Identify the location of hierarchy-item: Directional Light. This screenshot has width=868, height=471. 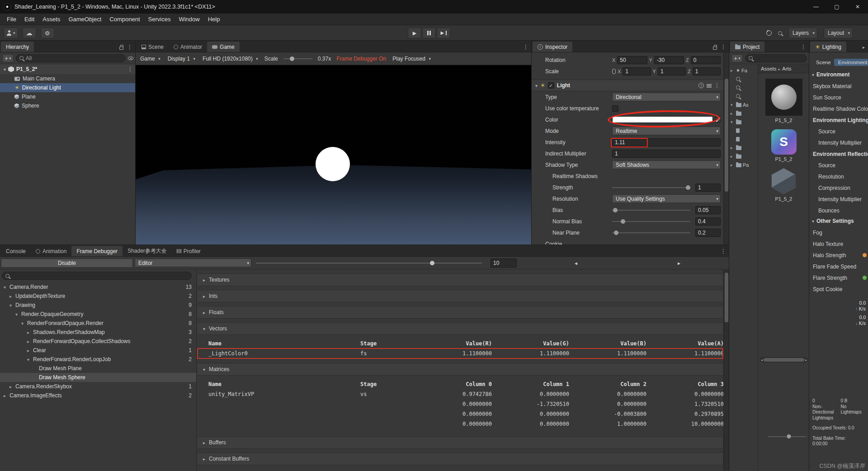
(68, 88).